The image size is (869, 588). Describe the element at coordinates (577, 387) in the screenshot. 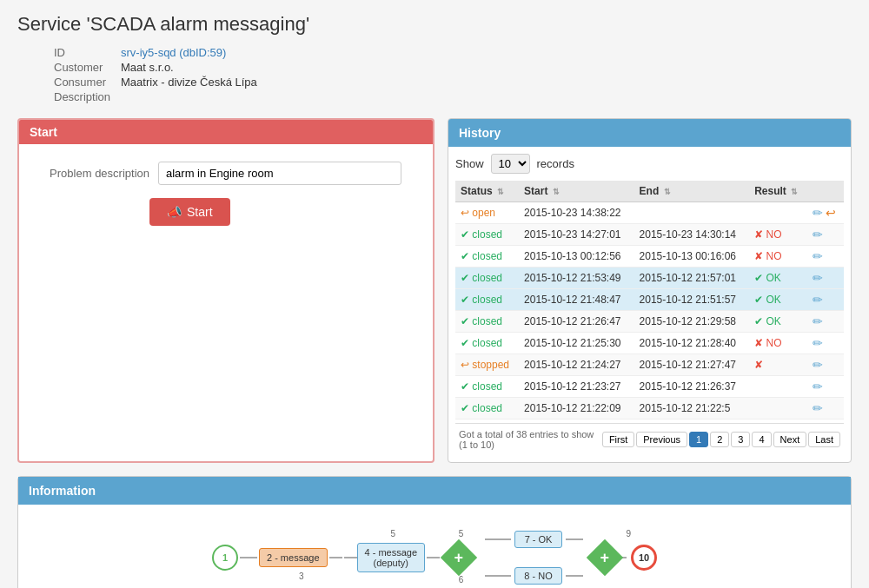

I see `start-cell: 2015-10-12 21:23:27` at that location.